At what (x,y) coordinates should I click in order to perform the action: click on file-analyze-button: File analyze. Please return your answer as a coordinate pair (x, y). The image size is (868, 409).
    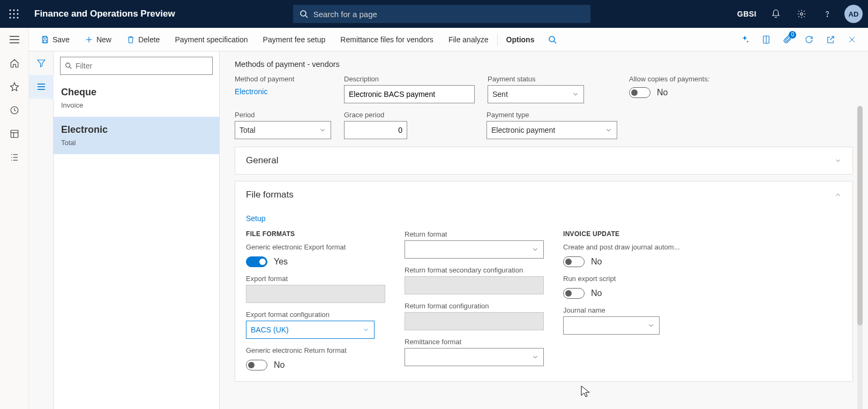
    Looking at the image, I should click on (468, 40).